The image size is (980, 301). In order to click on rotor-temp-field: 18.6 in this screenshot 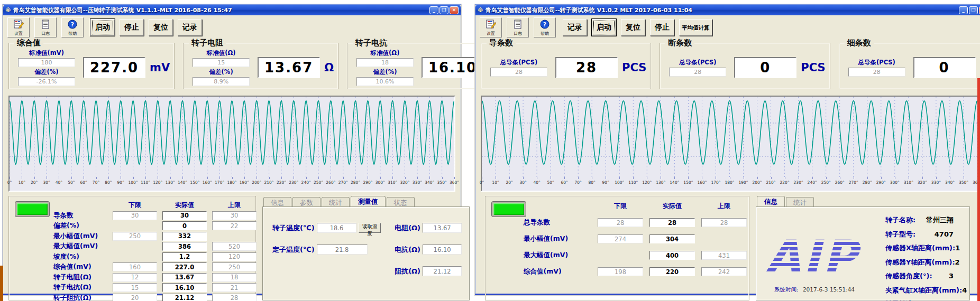, I will do `click(337, 228)`.